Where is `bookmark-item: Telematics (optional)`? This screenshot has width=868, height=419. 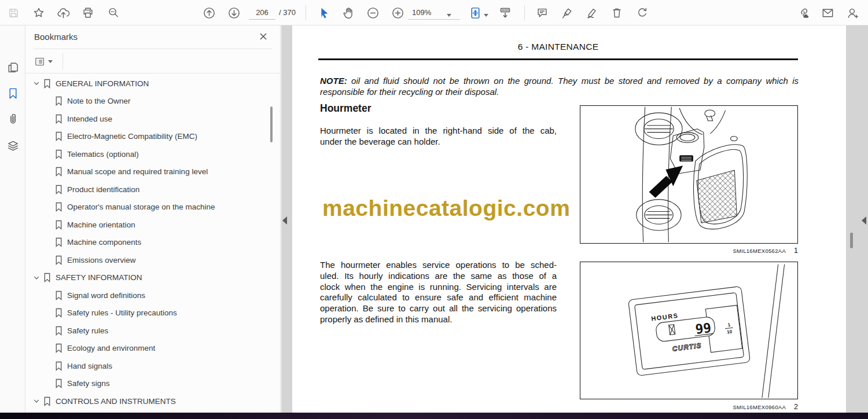 bookmark-item: Telematics (optional) is located at coordinates (153, 154).